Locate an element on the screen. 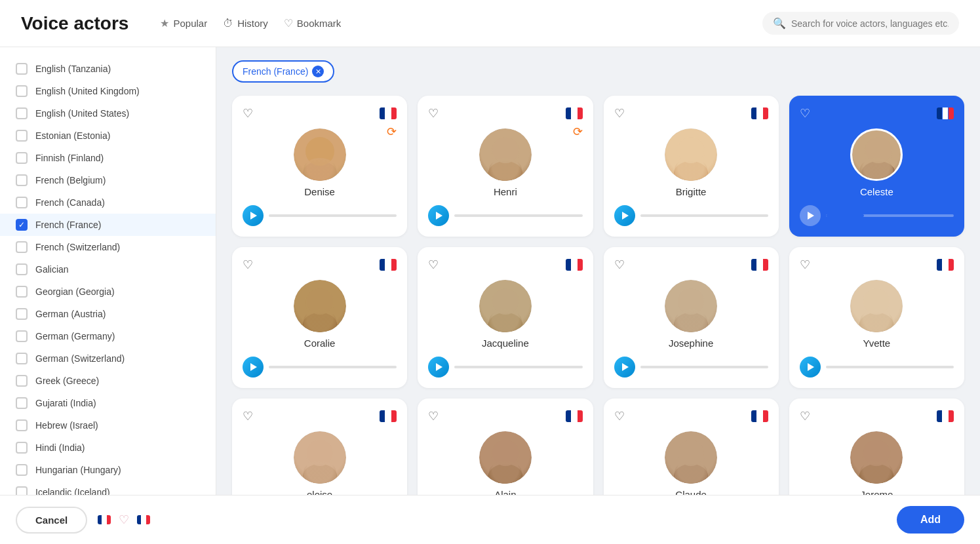  avatar-svg is located at coordinates (505, 306).